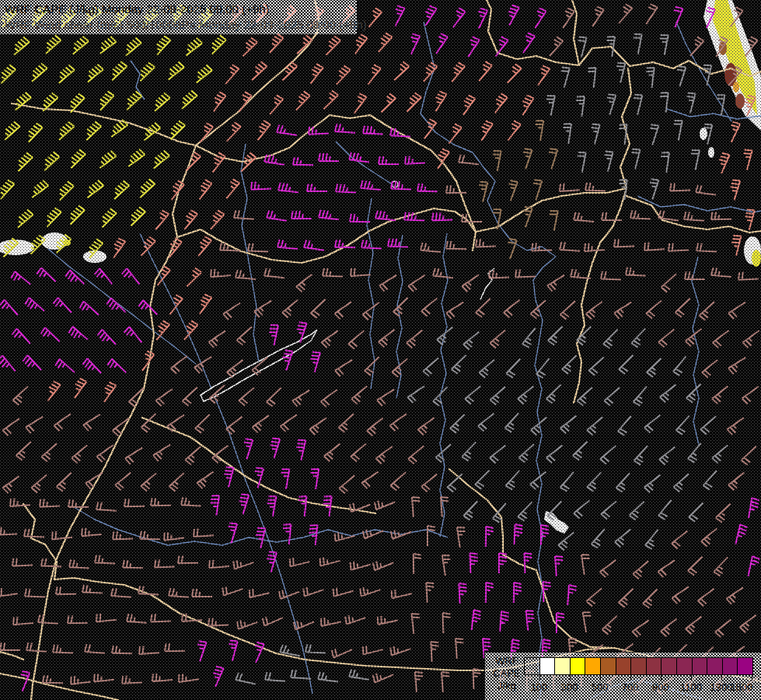 The width and height of the screenshot is (761, 700). Describe the element at coordinates (600, 688) in the screenshot. I see `legend-tick-label: 500` at that location.